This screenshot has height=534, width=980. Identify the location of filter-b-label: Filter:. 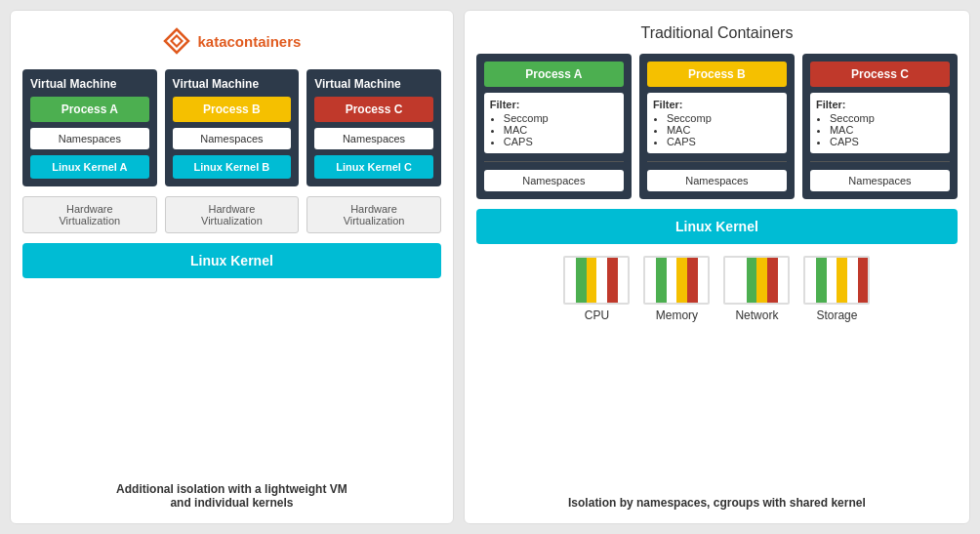
(716, 104).